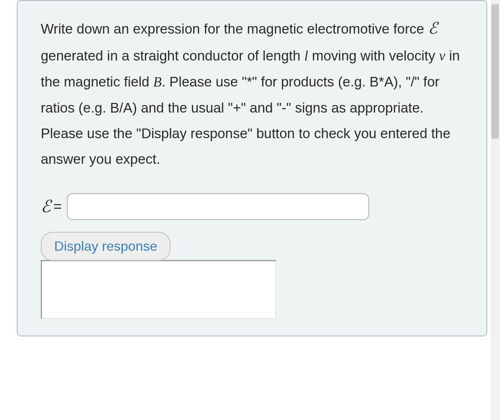 This screenshot has height=420, width=504. I want to click on answer-input, so click(218, 207).